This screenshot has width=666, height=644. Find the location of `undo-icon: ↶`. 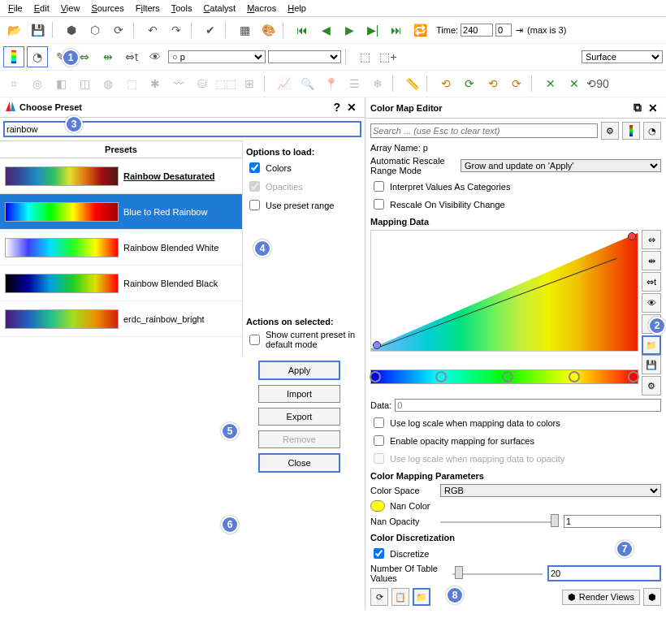

undo-icon: ↶ is located at coordinates (153, 30).